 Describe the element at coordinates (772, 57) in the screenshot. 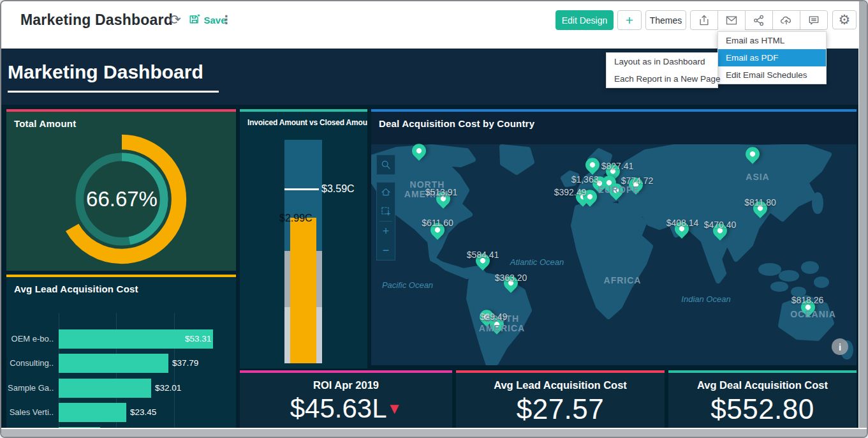

I see `menu-item-email-as-pdf: Email as PDF` at that location.